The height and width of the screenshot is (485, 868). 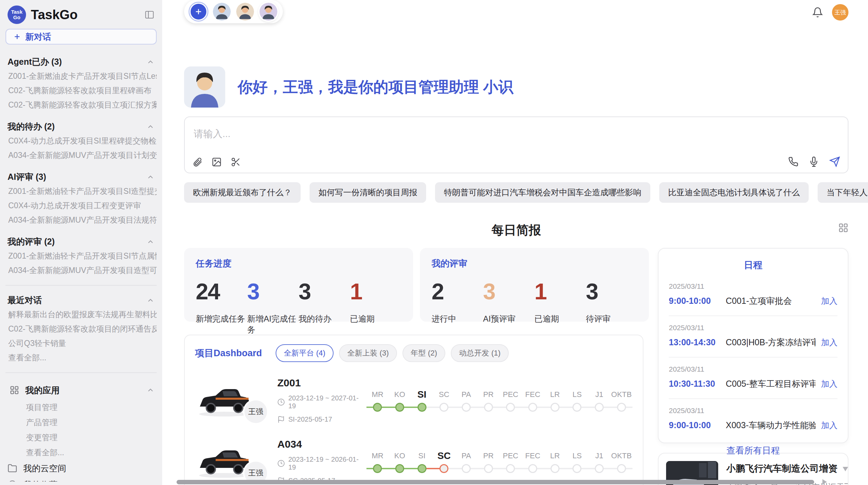 I want to click on recent-chat-item: 解释最新出台的欧盟报废车法规再生塑料比例被调至15%..., so click(x=81, y=314).